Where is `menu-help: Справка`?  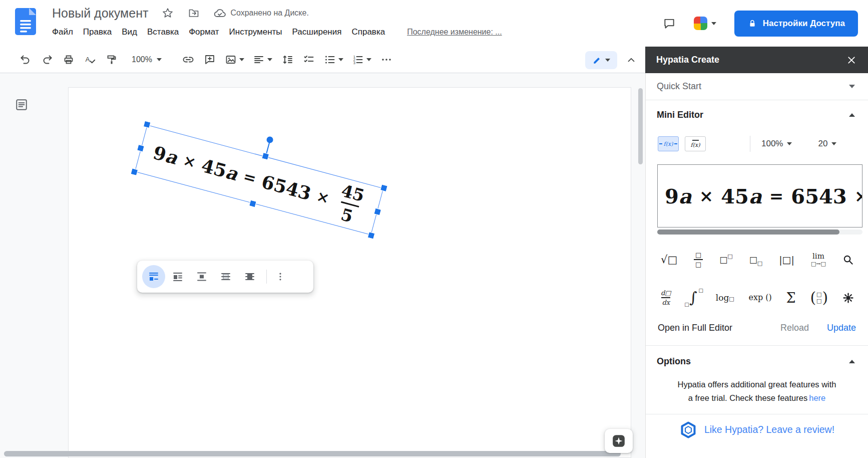 menu-help: Справка is located at coordinates (368, 32).